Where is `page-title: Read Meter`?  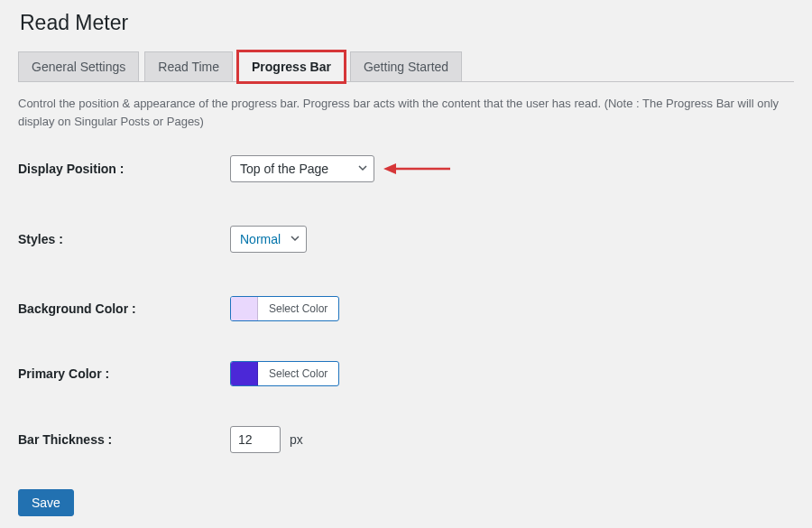 page-title: Read Meter is located at coordinates (407, 23).